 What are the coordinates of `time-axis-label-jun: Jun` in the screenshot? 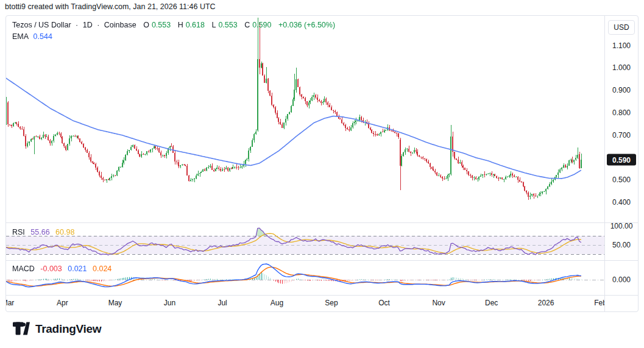 It's located at (169, 304).